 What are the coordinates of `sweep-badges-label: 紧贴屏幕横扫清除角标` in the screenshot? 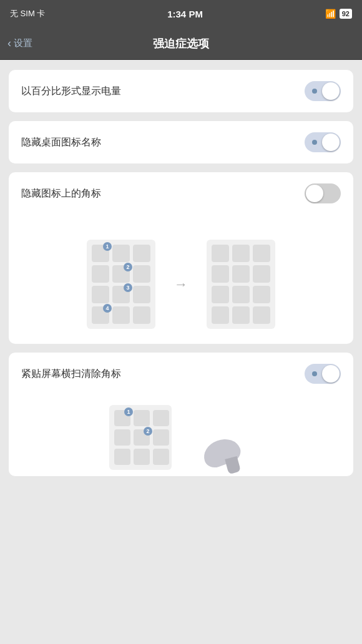 It's located at (71, 374).